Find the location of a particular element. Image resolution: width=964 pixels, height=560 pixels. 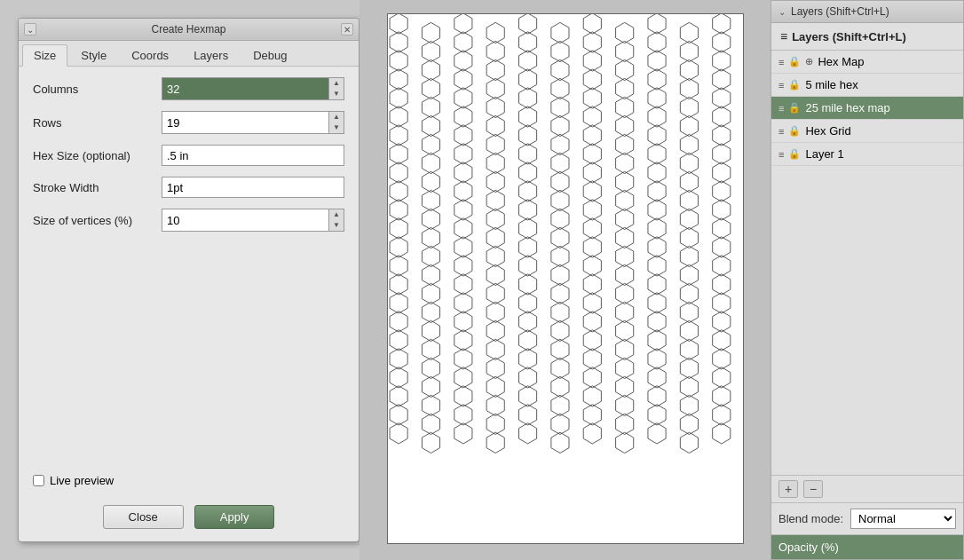

rows-spinner: ▲ ▼ is located at coordinates (253, 122).